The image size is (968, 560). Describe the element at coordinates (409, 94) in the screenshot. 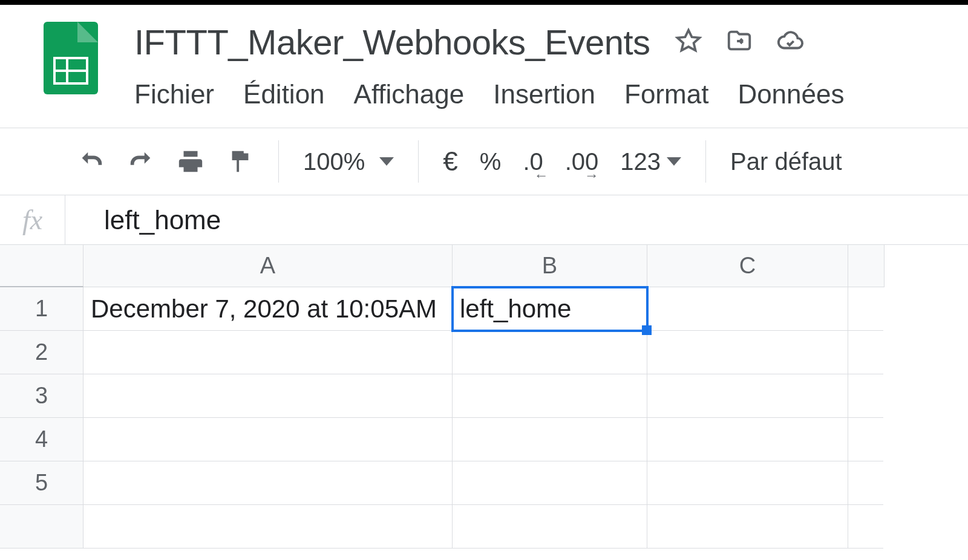

I see `menu-view: Affichage` at that location.